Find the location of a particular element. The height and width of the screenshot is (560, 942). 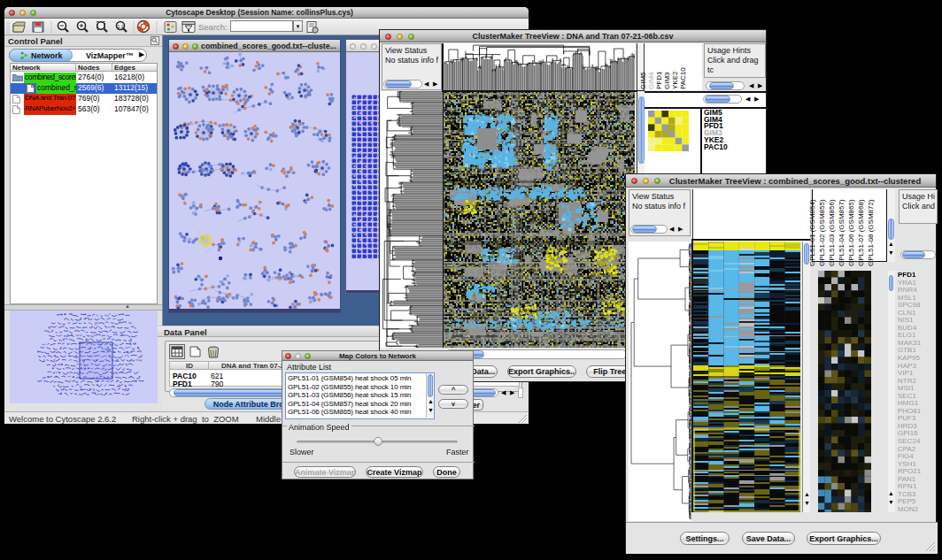

svg-text: 1:1 is located at coordinates (120, 27).